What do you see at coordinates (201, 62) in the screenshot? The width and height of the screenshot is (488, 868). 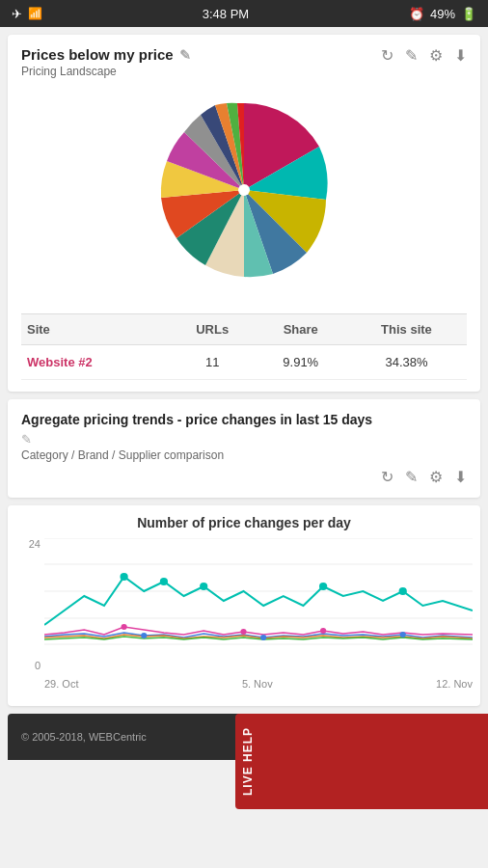 I see `card1-title-block: Prices below my price ✎ Pricing Landscap…` at bounding box center [201, 62].